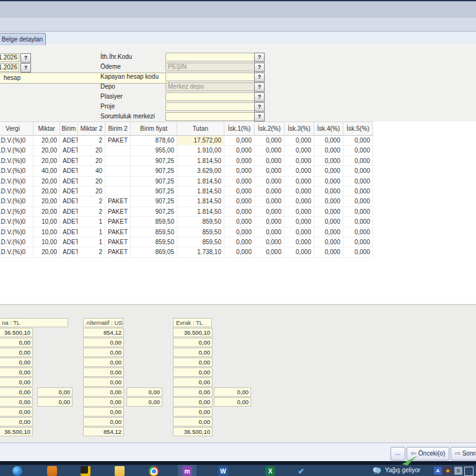 The image size is (476, 476). Describe the element at coordinates (211, 57) in the screenshot. I see `form-field` at that location.